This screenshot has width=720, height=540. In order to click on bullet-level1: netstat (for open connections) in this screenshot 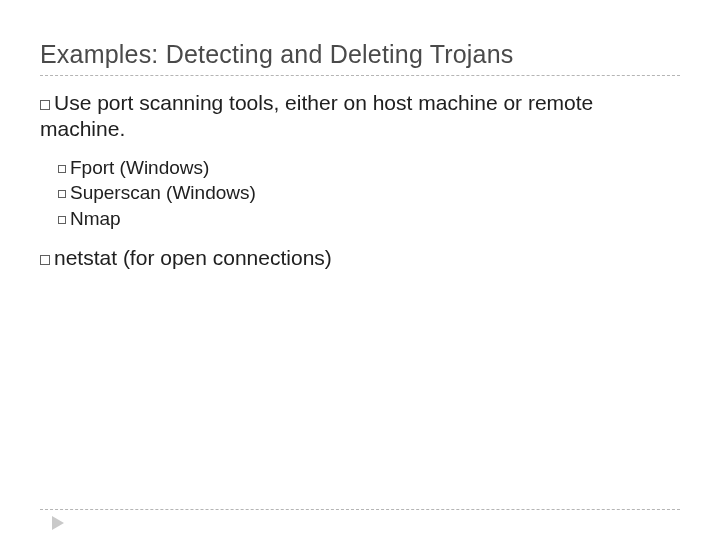, I will do `click(360, 258)`.